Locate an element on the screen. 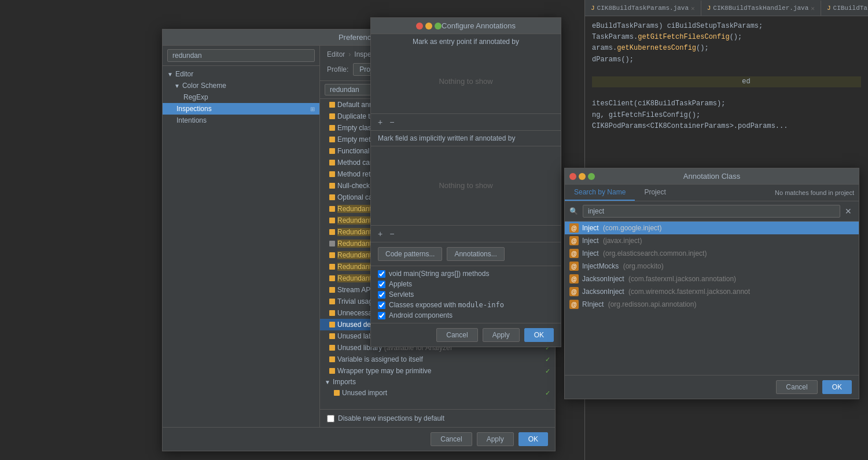 Image resolution: width=868 pixels, height=460 pixels. entry-check-main-checkbox is located at coordinates (382, 274).